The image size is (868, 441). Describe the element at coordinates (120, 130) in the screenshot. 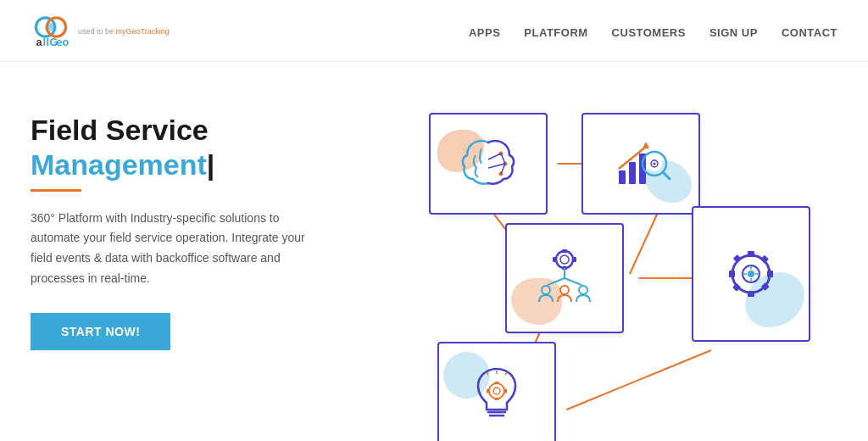

I see `hero-title-plain: Field Service` at that location.